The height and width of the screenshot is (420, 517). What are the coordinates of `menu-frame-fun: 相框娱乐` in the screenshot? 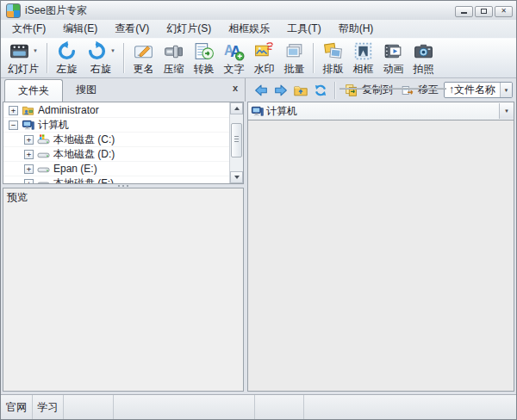 It's located at (249, 29).